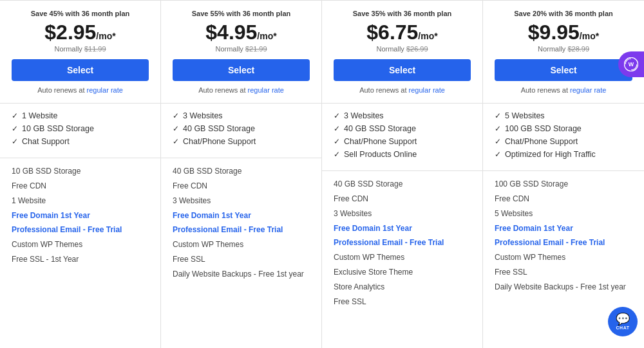  Describe the element at coordinates (105, 90) in the screenshot. I see `regular-rate-link-basic: regular rate` at that location.